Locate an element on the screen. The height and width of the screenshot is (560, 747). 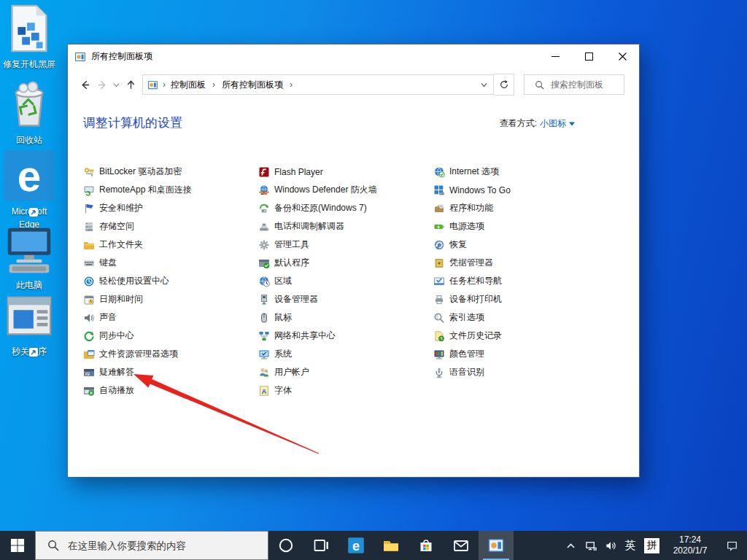
control-panel-item-label: 存储空间 is located at coordinates (117, 226).